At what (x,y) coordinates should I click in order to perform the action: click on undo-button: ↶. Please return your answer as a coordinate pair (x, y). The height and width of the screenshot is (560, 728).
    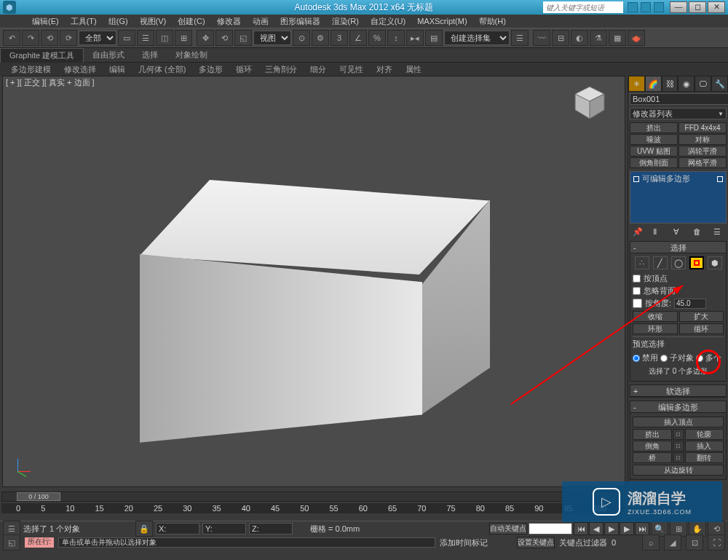
    Looking at the image, I should click on (12, 38).